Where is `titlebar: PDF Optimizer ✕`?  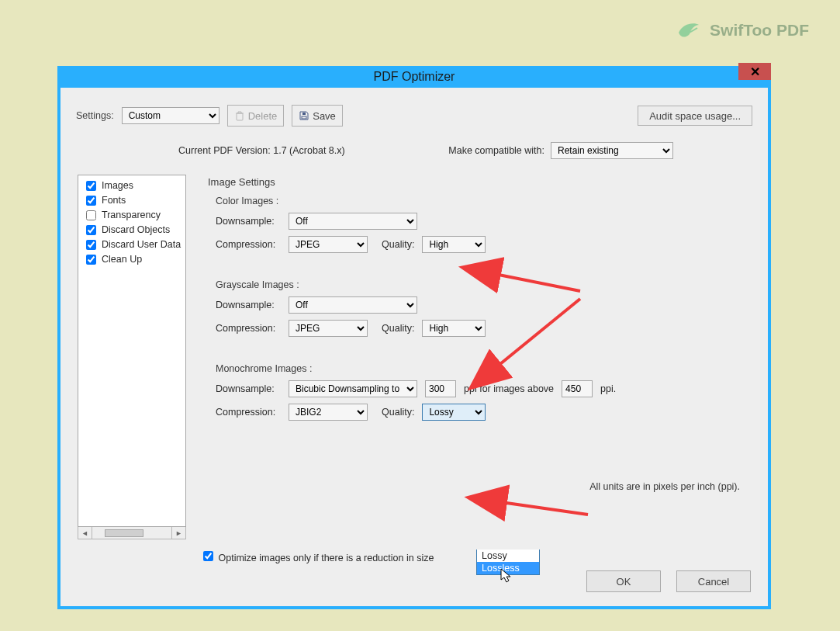 titlebar: PDF Optimizer ✕ is located at coordinates (414, 77).